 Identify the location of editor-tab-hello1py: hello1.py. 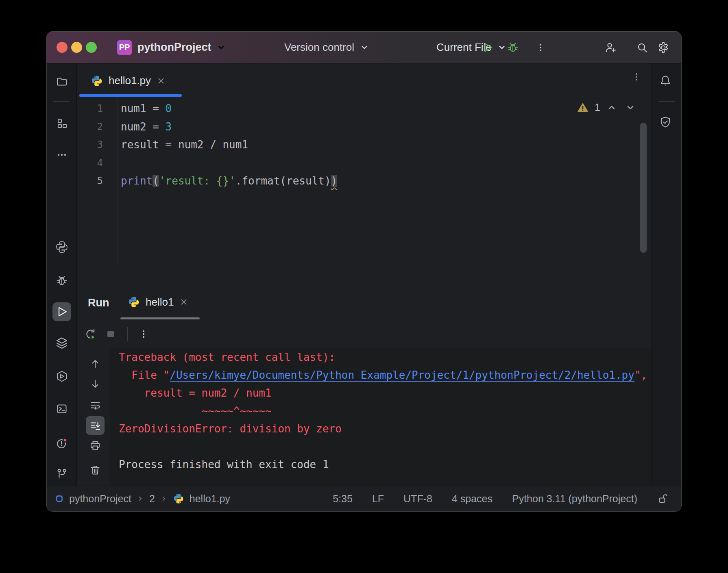
(127, 80).